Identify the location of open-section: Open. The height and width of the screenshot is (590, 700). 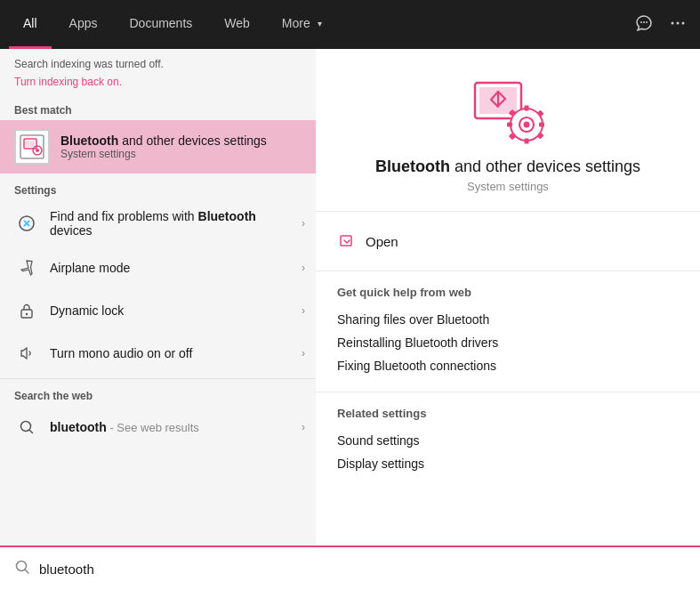
(508, 242).